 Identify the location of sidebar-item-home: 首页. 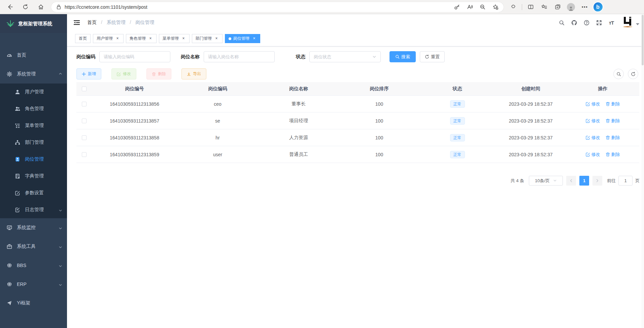
(34, 55).